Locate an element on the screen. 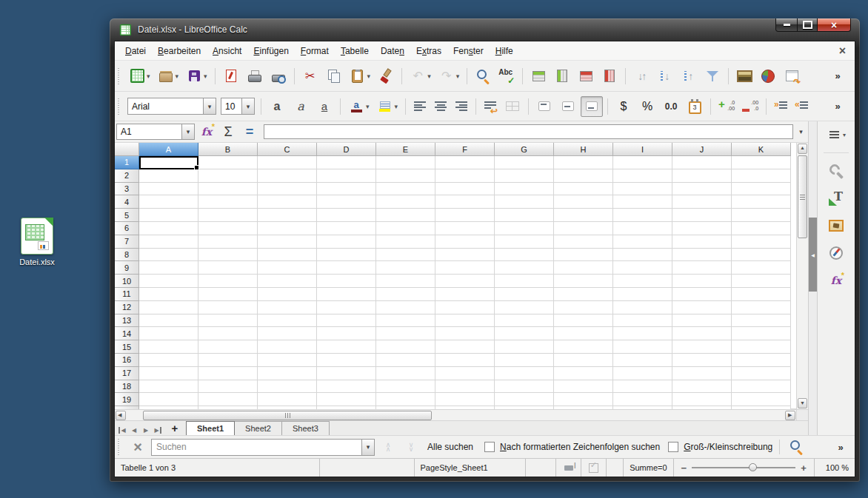 Image resolution: width=868 pixels, height=498 pixels. cell-C6 is located at coordinates (287, 229).